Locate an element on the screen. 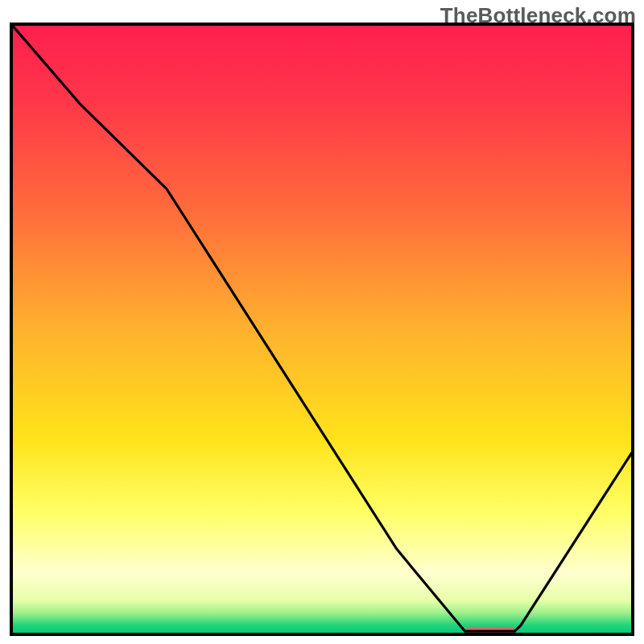 This screenshot has width=644, height=644. watermark-text: TheBottleneck.com is located at coordinates (538, 16).